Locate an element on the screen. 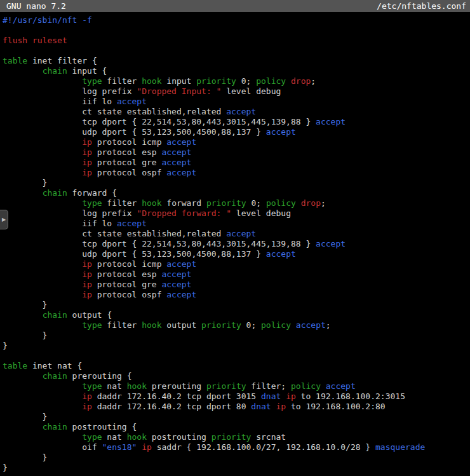 The height and width of the screenshot is (476, 470). code-token: table is located at coordinates (15, 366).